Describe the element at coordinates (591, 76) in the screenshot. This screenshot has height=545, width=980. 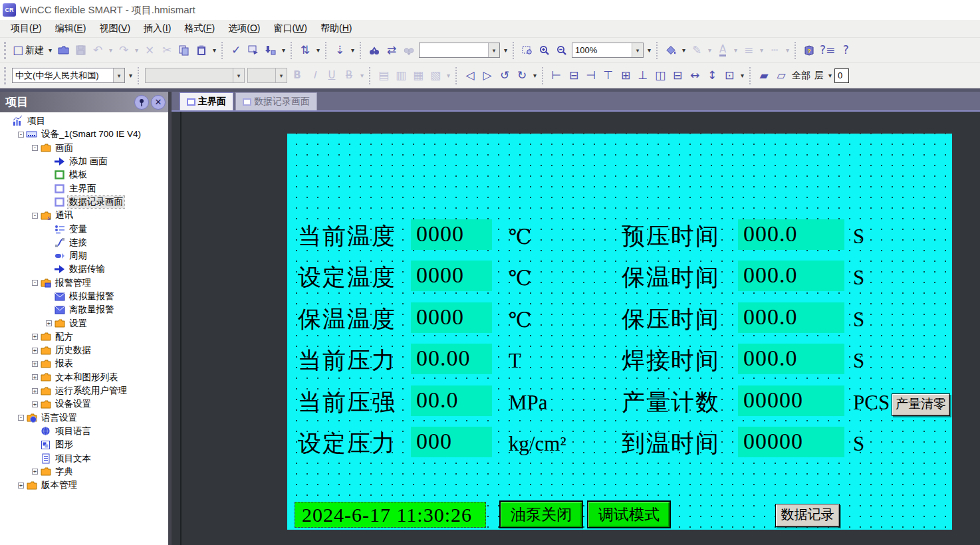
I see `align-right-button: ⊣` at that location.